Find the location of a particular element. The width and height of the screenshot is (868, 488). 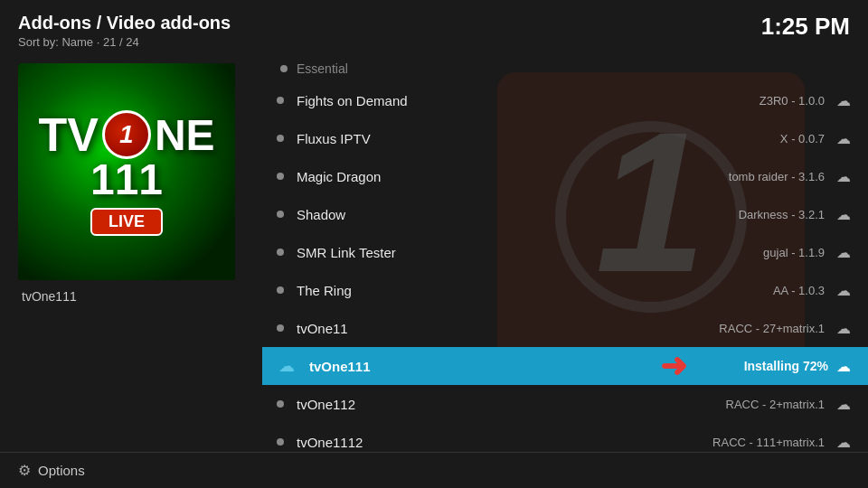

tv-logo-ne: NE is located at coordinates (184, 136).